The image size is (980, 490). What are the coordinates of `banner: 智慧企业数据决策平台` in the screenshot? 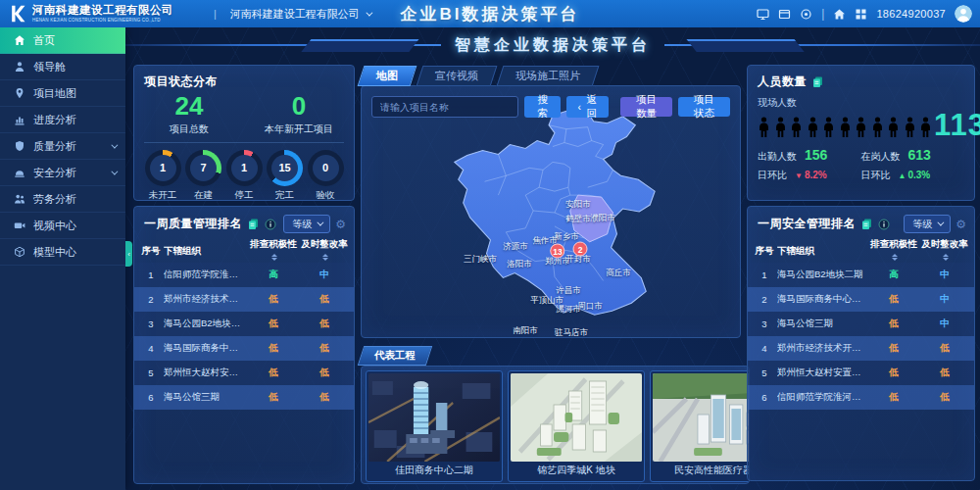 It's located at (553, 45).